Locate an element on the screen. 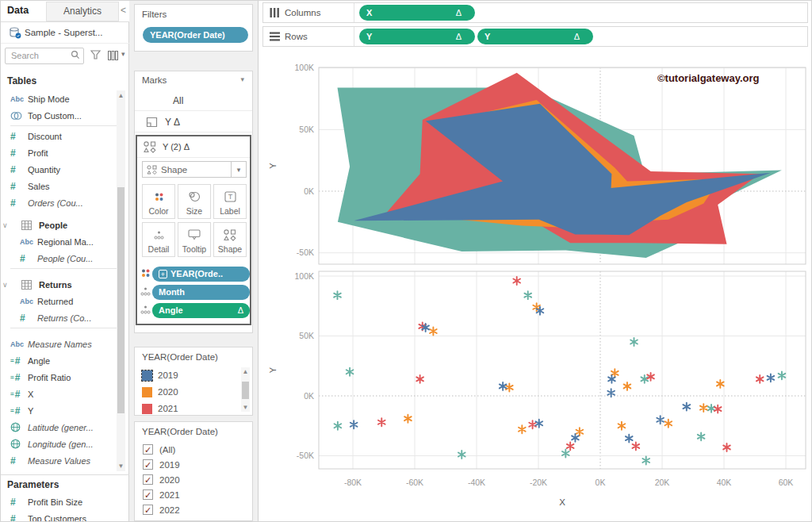  scroll-up-icon: ▲ is located at coordinates (121, 95).